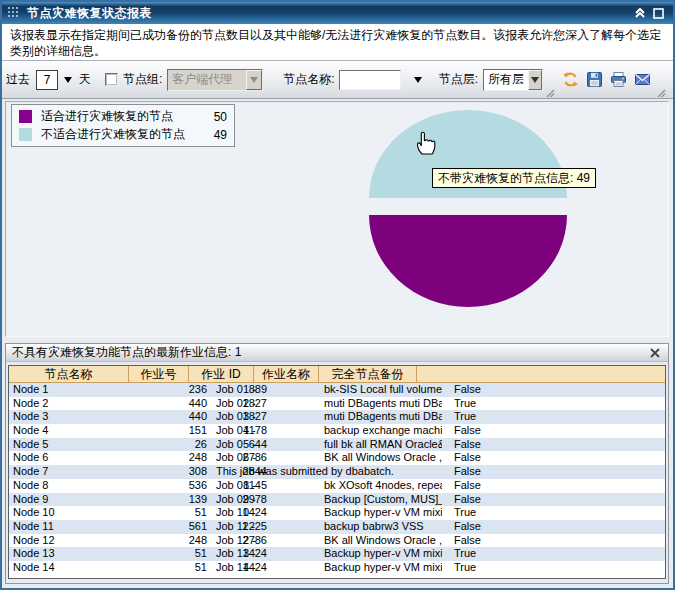  What do you see at coordinates (337, 500) in the screenshot?
I see `table-row: Node 91392978Job 09 -Backup [Custom, MUS…` at bounding box center [337, 500].